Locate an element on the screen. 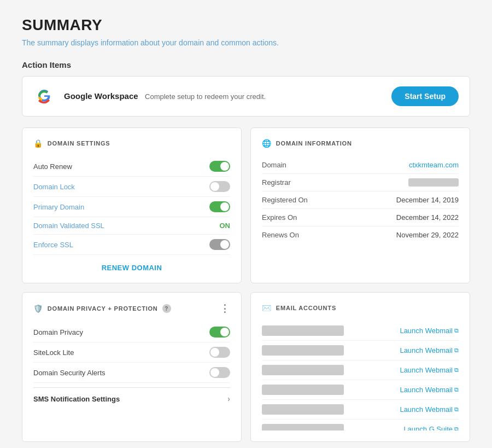 Image resolution: width=492 pixels, height=448 pixels. google-logo-icon is located at coordinates (44, 96).